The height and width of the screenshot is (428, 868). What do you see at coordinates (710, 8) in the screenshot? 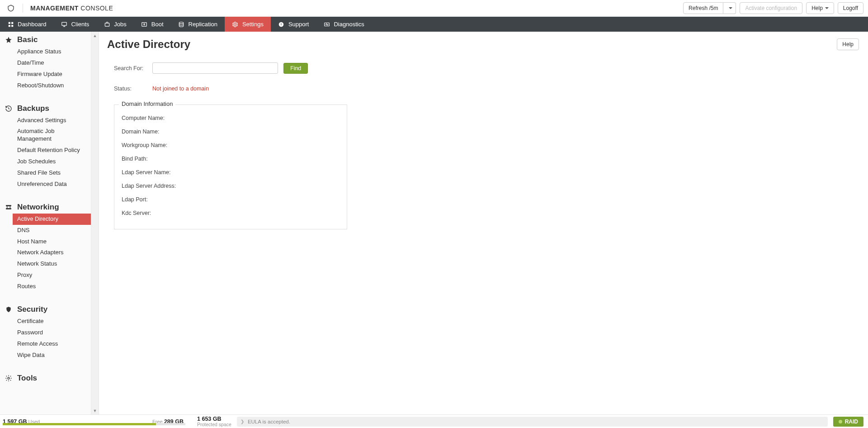
I see `refresh-button-group: Refresh /5m` at bounding box center [710, 8].